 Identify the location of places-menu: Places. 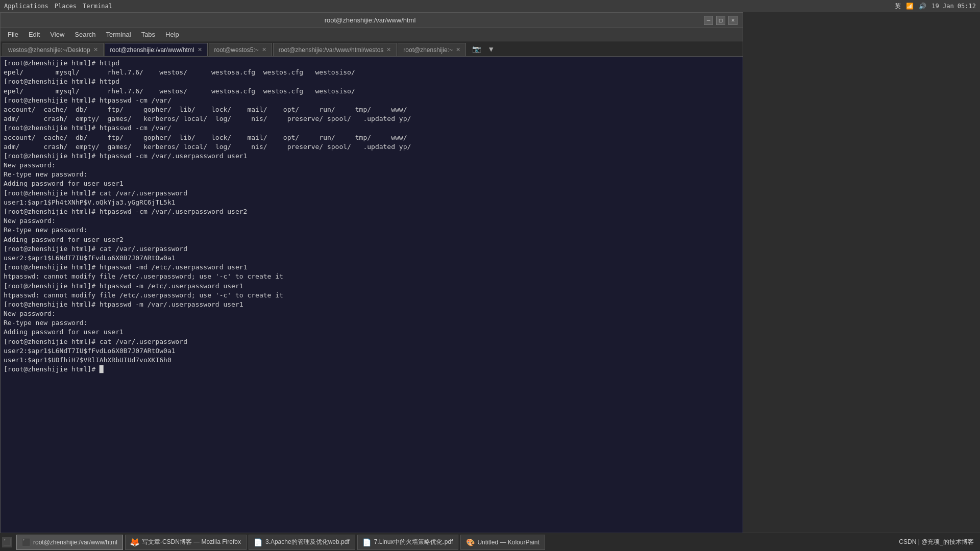
(65, 6).